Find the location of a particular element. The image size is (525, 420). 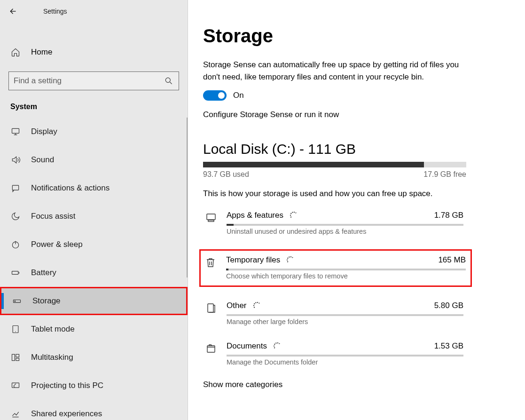

storage-icon is located at coordinates (17, 301).